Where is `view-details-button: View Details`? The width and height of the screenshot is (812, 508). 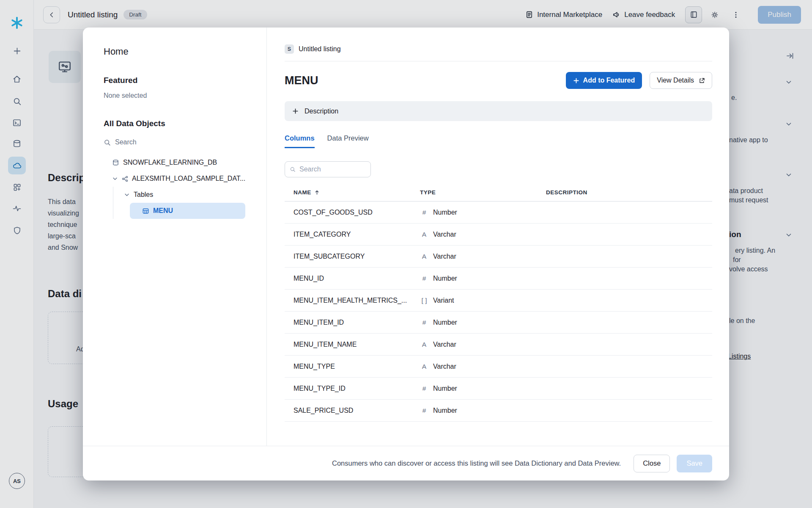 view-details-button: View Details is located at coordinates (681, 80).